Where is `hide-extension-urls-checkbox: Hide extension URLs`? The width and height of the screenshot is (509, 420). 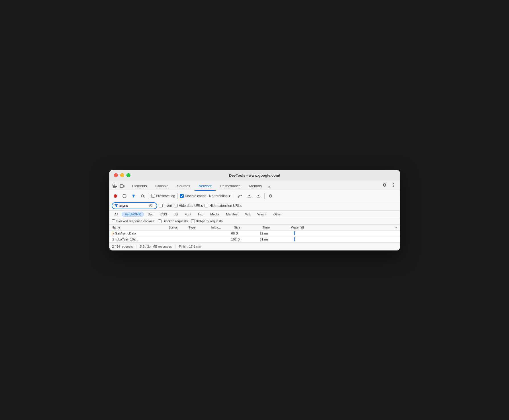
hide-extension-urls-checkbox: Hide extension URLs is located at coordinates (223, 206).